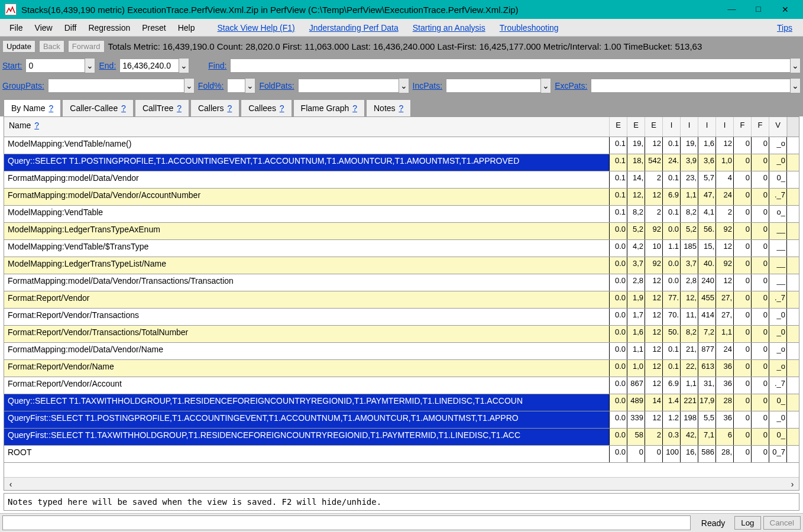 Image resolution: width=803 pixels, height=532 pixels. What do you see at coordinates (307, 351) in the screenshot?
I see `cell-name: FormatMapping:model/Data/Vendor/Name` at bounding box center [307, 351].